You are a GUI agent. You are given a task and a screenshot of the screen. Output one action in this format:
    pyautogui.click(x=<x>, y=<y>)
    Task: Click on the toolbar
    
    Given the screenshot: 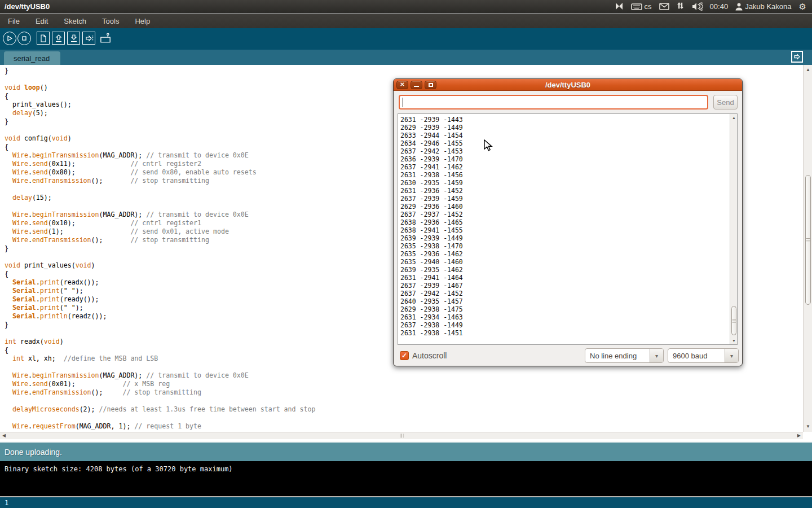 What is the action you would take?
    pyautogui.click(x=406, y=39)
    